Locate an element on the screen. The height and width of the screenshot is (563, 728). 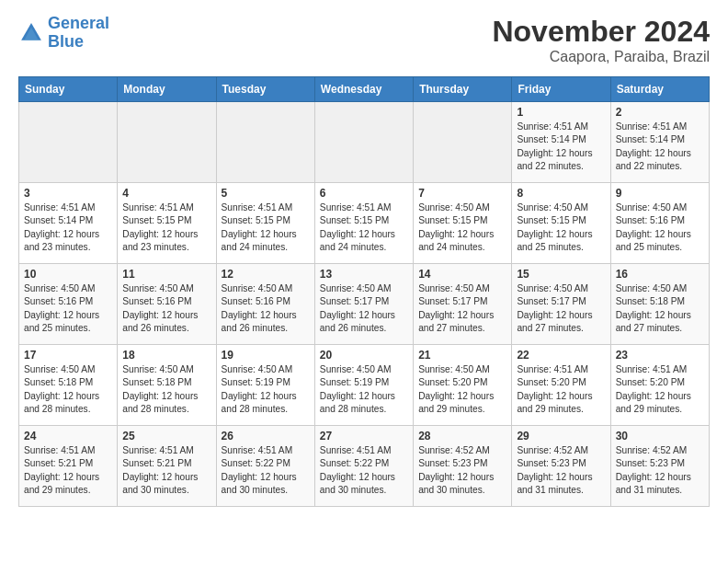
calendar-cell: 21Sunrise: 4:50 AM Sunset: 5:20 PM Dayli… is located at coordinates (463, 385).